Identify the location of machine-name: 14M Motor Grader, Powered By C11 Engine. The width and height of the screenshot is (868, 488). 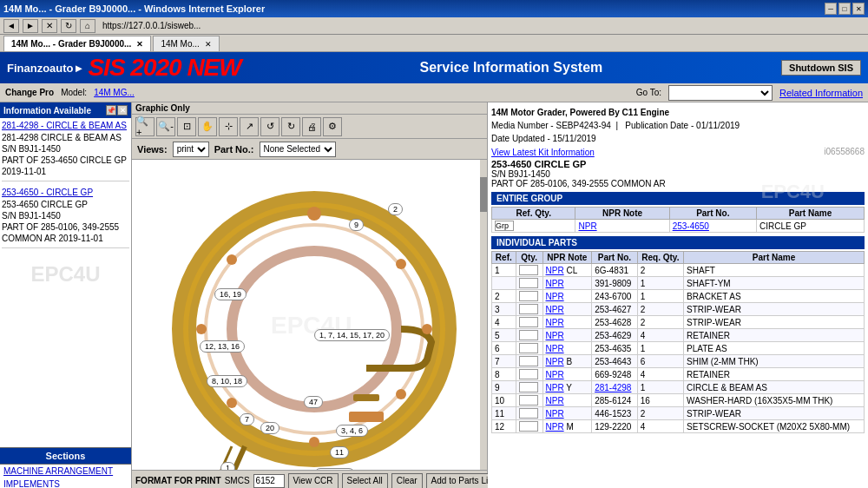
(580, 113).